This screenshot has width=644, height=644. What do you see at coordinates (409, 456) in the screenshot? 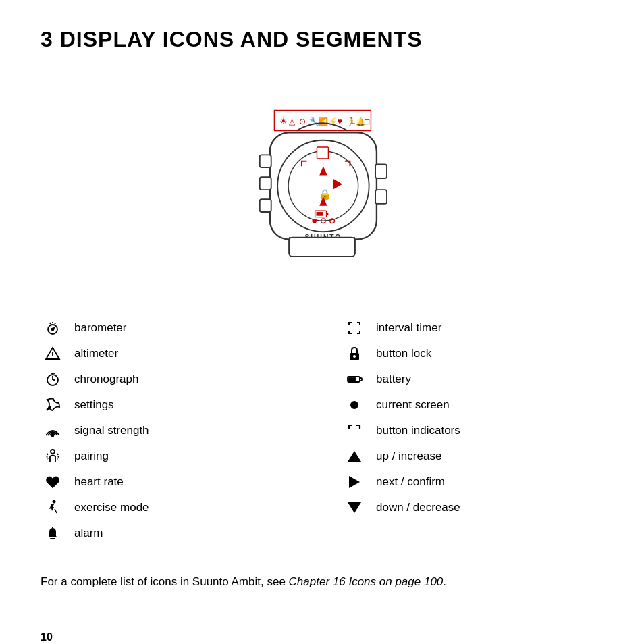
I see `up-increase-label: up / increase` at bounding box center [409, 456].